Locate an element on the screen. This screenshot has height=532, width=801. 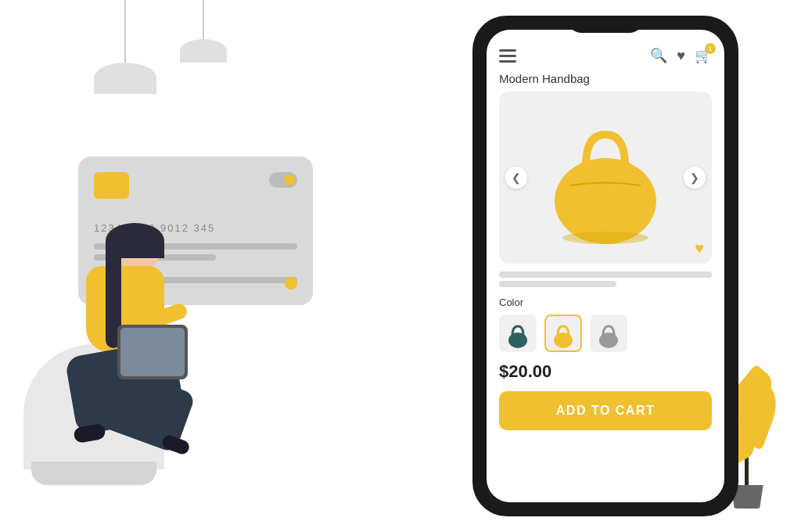
image-nav-next: ❯ is located at coordinates (695, 178).